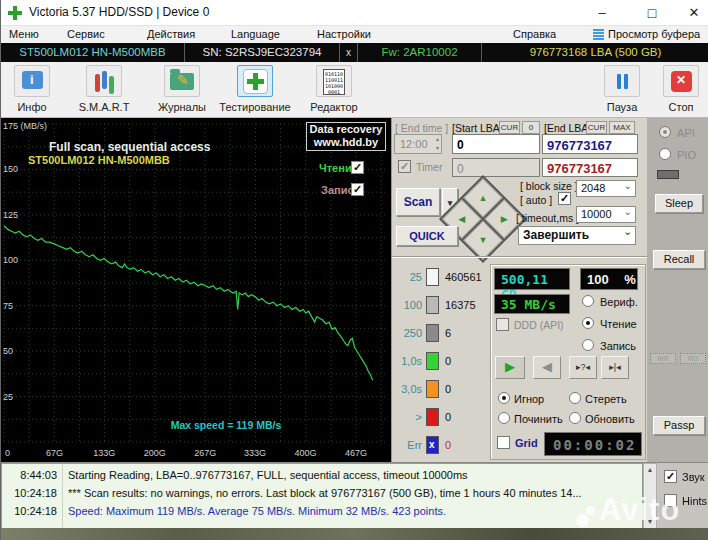  Describe the element at coordinates (353, 475) in the screenshot. I see `log-row: Starting Reading, LBA=0..976773167, FULL…` at that location.